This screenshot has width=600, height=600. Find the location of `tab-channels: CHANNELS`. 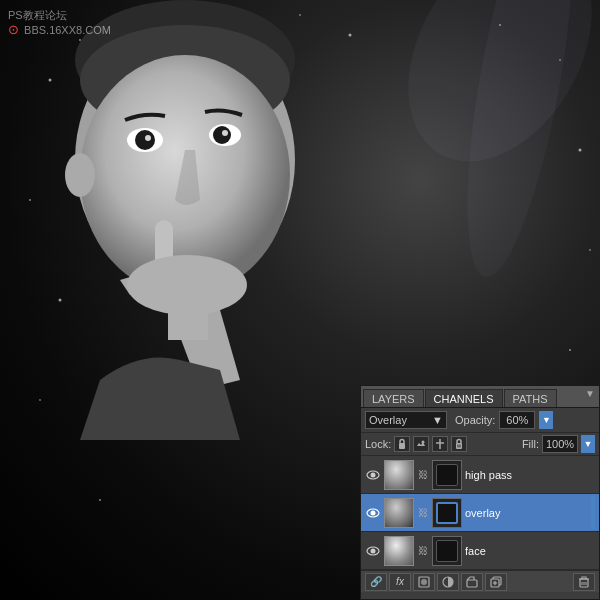

tab-channels: CHANNELS is located at coordinates (464, 398).